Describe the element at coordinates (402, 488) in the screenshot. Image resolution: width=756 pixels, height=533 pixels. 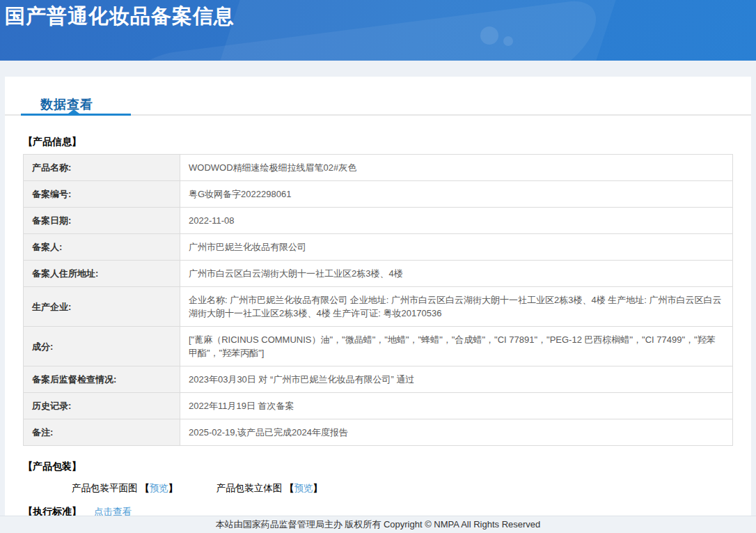
I see `package-preview-row: 产品包装平面图 【预览】 产品包装立体图 【预览】` at that location.